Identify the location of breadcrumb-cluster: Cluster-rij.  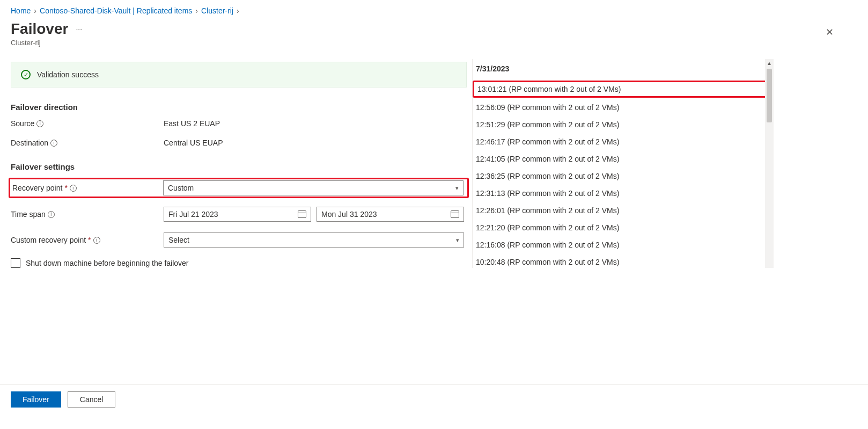
(217, 11).